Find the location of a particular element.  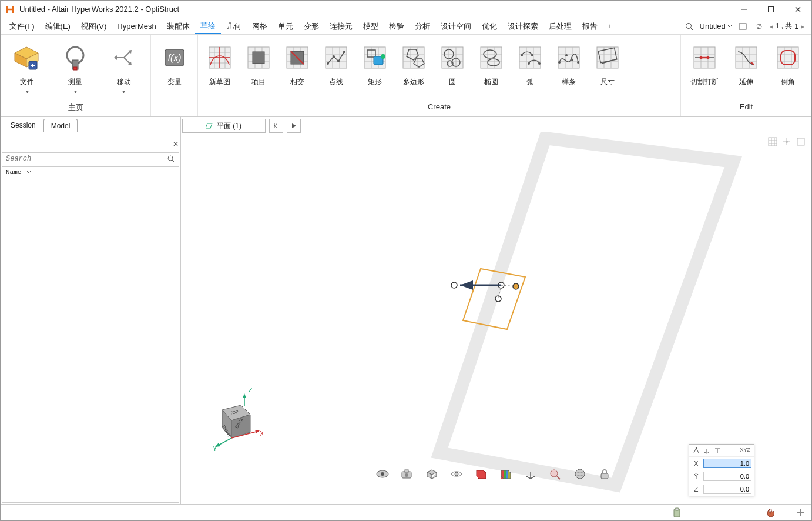

menu-file: 文件(F) is located at coordinates (22, 26).